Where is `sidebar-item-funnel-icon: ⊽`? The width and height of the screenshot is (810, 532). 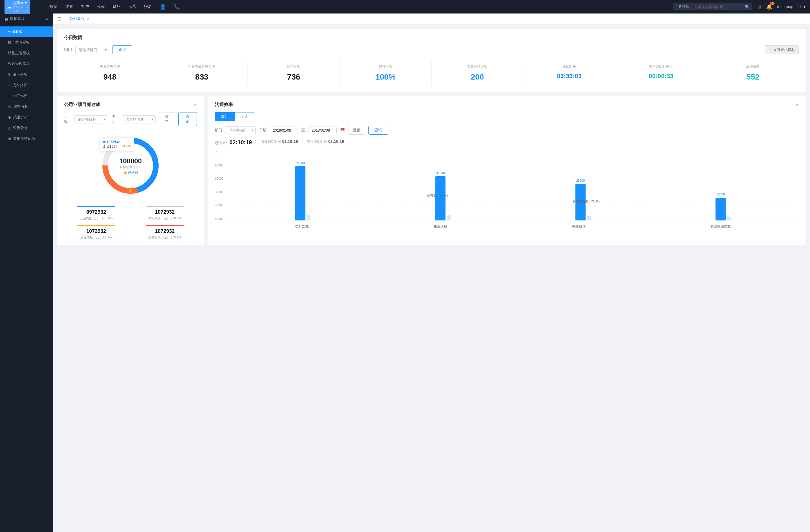
sidebar-item-funnel-icon: ⊽ is located at coordinates (9, 75).